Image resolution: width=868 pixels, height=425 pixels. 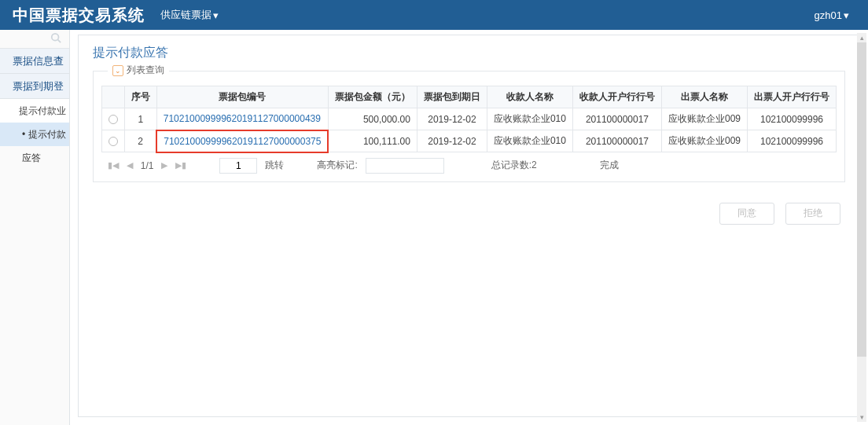 What do you see at coordinates (862, 417) in the screenshot?
I see `scroll-down-icon: ▾` at bounding box center [862, 417].